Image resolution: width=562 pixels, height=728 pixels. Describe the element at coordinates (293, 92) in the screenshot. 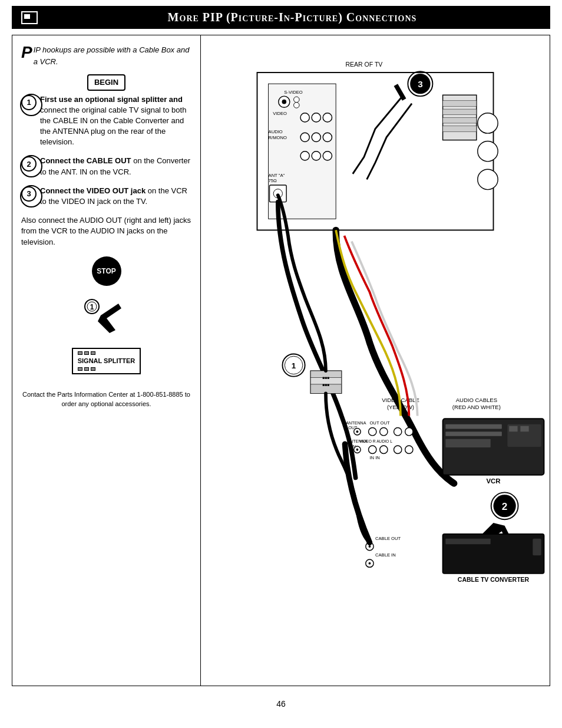

I see `svg-text: S-VIDEO` at that location.